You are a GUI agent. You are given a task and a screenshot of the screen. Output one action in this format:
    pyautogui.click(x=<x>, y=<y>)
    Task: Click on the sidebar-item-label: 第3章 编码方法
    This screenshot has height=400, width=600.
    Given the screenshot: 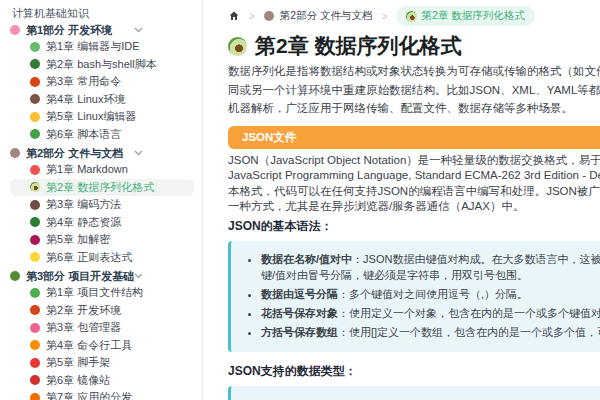 What is the action you would take?
    pyautogui.click(x=84, y=204)
    